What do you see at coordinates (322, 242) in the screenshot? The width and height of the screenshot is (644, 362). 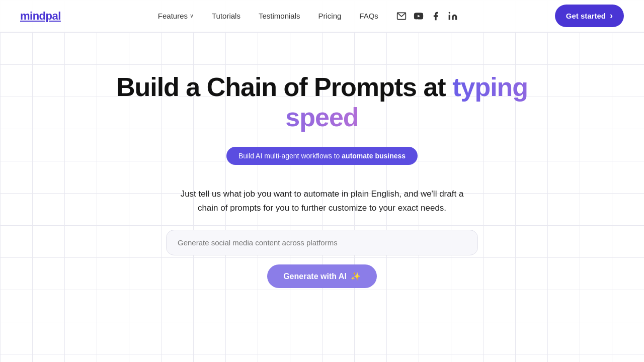 I see `workflow-input` at bounding box center [322, 242].